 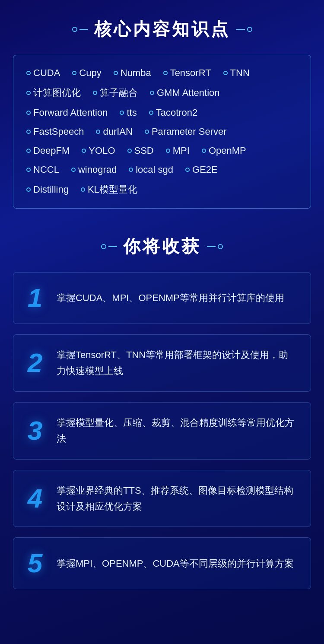 What do you see at coordinates (162, 151) in the screenshot?
I see `keywords-row-5: DeepFM YOLO SSD MPI OpenMP` at bounding box center [162, 151].